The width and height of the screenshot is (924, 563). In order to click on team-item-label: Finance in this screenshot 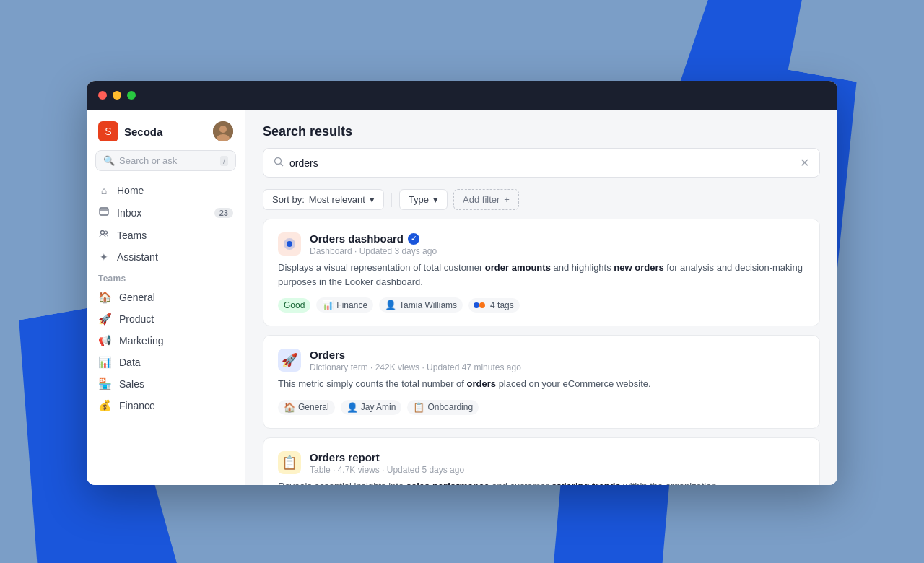, I will do `click(137, 406)`.